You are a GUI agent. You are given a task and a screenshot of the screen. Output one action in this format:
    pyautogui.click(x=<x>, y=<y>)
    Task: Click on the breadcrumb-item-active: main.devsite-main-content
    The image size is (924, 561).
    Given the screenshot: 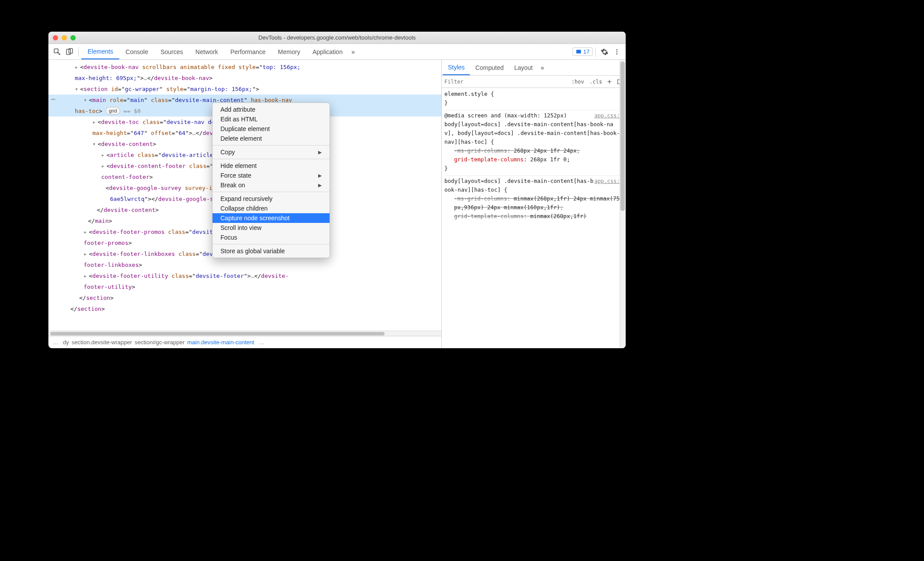 What is the action you would take?
    pyautogui.click(x=220, y=342)
    